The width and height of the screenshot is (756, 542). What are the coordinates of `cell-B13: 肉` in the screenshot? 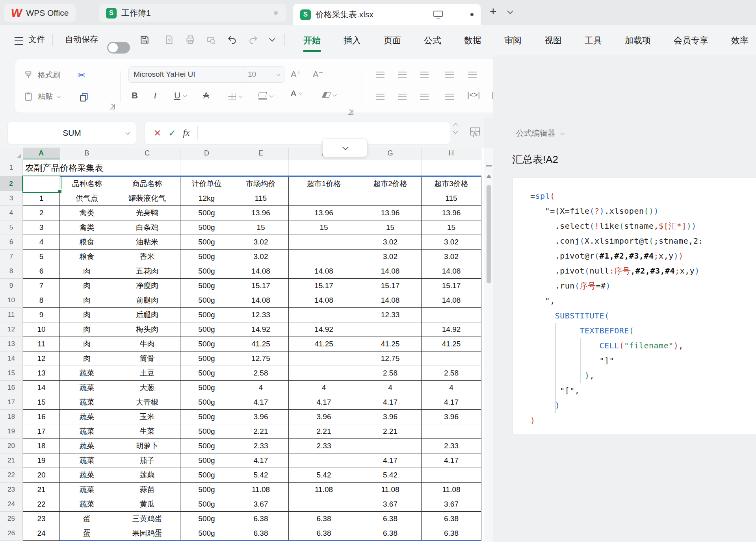 It's located at (87, 344).